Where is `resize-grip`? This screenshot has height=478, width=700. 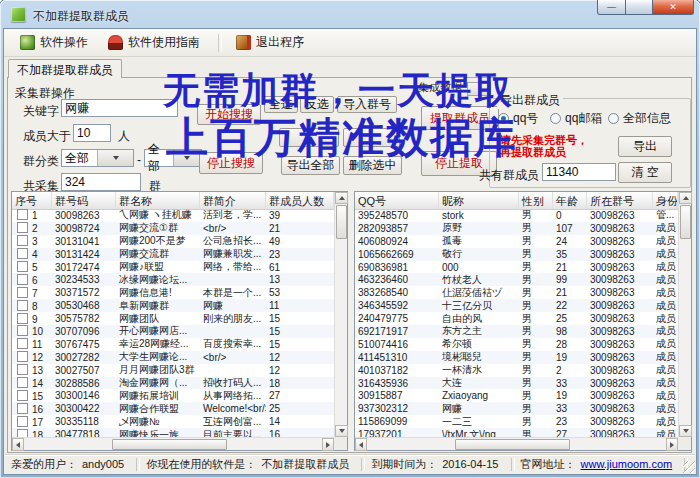 resize-grip is located at coordinates (689, 467).